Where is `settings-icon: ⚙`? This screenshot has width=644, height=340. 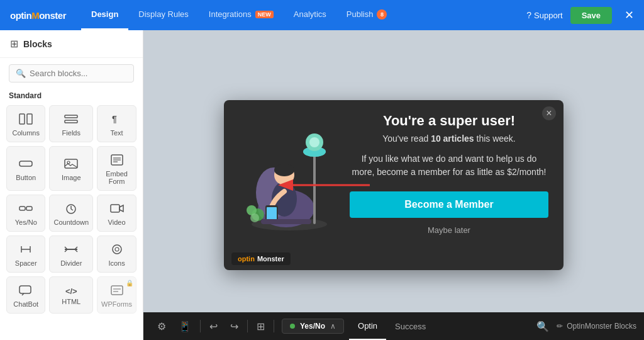 settings-icon: ⚙ is located at coordinates (162, 326).